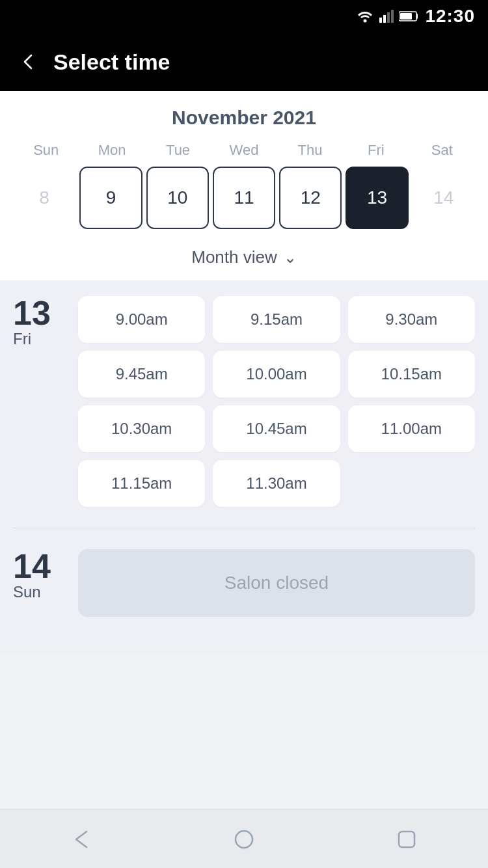  I want to click on header: Select time, so click(244, 62).